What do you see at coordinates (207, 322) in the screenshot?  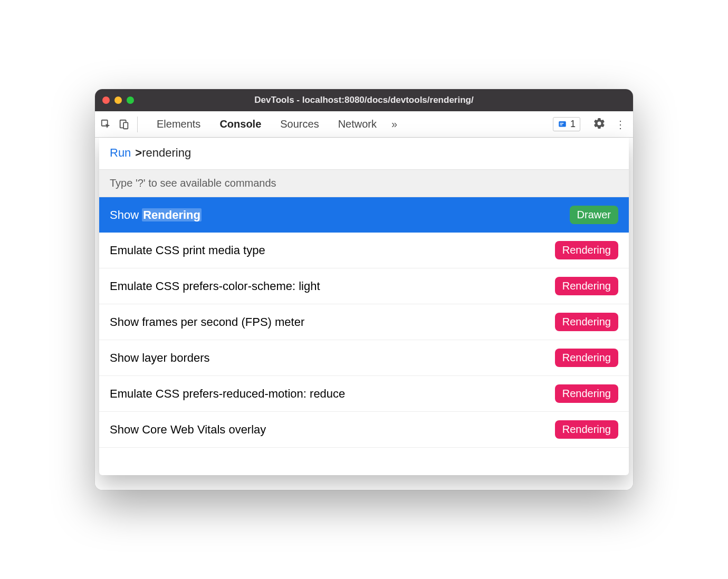 I see `command-result-label: Show frames per second (FPS) meter` at bounding box center [207, 322].